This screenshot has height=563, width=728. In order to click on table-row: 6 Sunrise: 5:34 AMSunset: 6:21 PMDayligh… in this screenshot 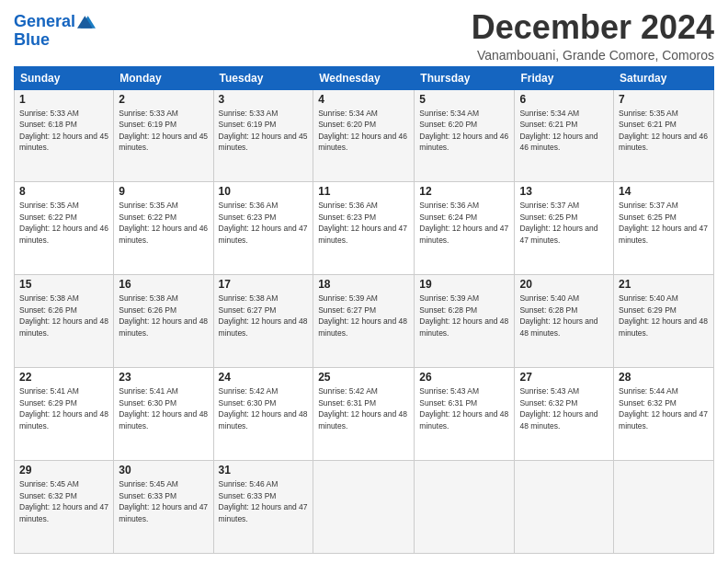, I will do `click(564, 136)`.